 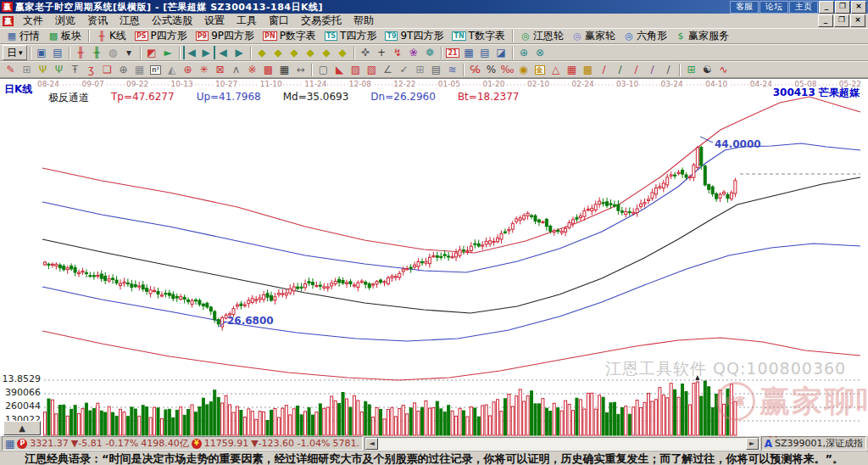 What do you see at coordinates (236, 70) in the screenshot?
I see `angle-v-icon: ʌ` at bounding box center [236, 70].